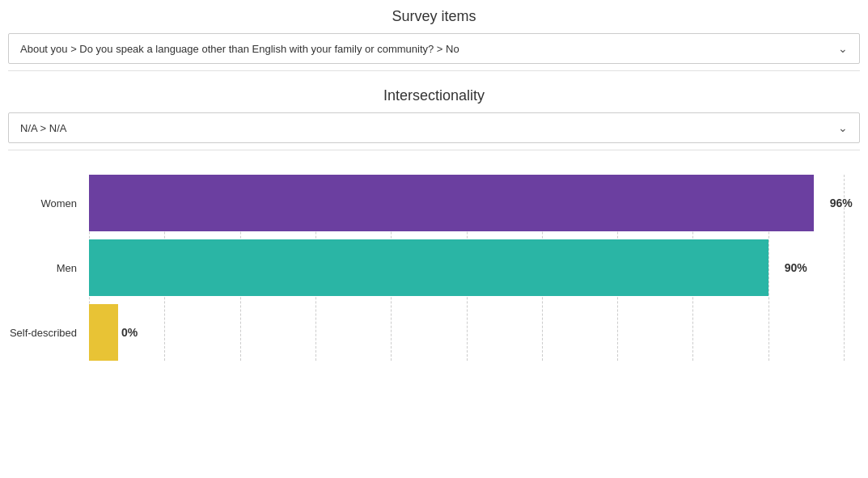 This screenshot has width=868, height=478. What do you see at coordinates (843, 49) in the screenshot?
I see `survey-items-chevron-icon: ⌄` at bounding box center [843, 49].